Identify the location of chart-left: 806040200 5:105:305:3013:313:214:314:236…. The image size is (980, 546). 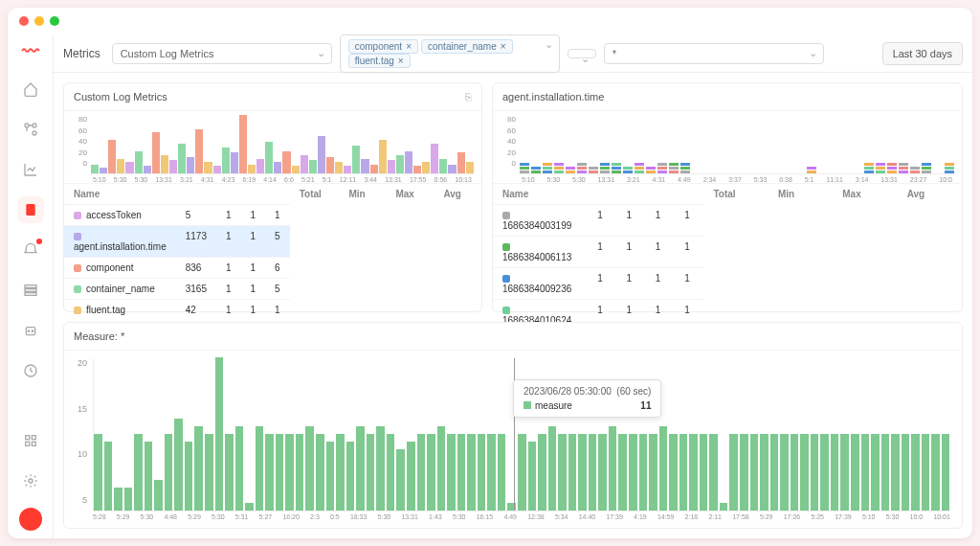
(273, 148).